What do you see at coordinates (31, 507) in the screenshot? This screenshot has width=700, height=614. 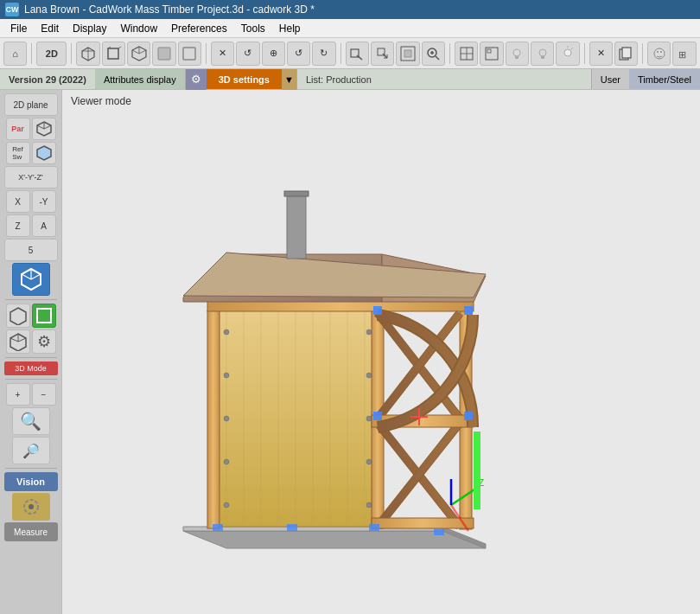 I see `cogwheel-icon` at bounding box center [31, 507].